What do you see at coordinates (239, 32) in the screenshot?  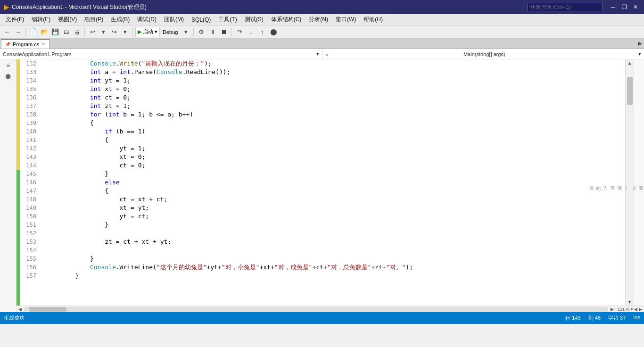 I see `tb-step-over-btn: ↷` at bounding box center [239, 32].